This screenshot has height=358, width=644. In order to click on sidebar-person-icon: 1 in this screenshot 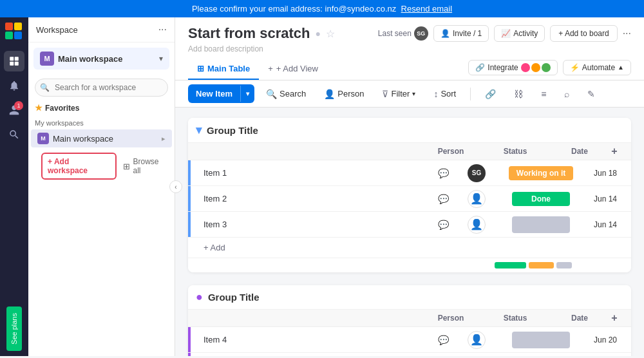, I will do `click(14, 110)`.